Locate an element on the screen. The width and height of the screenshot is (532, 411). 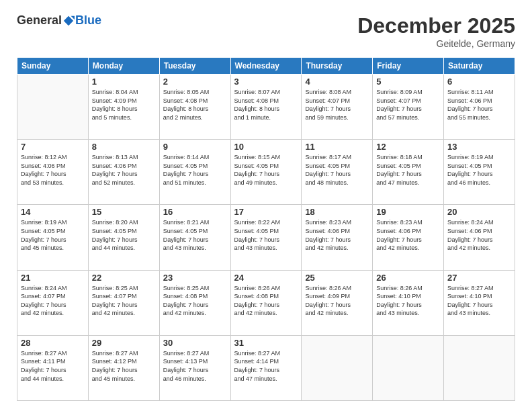
day-info: Sunrise: 8:17 AM Sunset: 4:05 PM Dayligh… is located at coordinates (337, 170).